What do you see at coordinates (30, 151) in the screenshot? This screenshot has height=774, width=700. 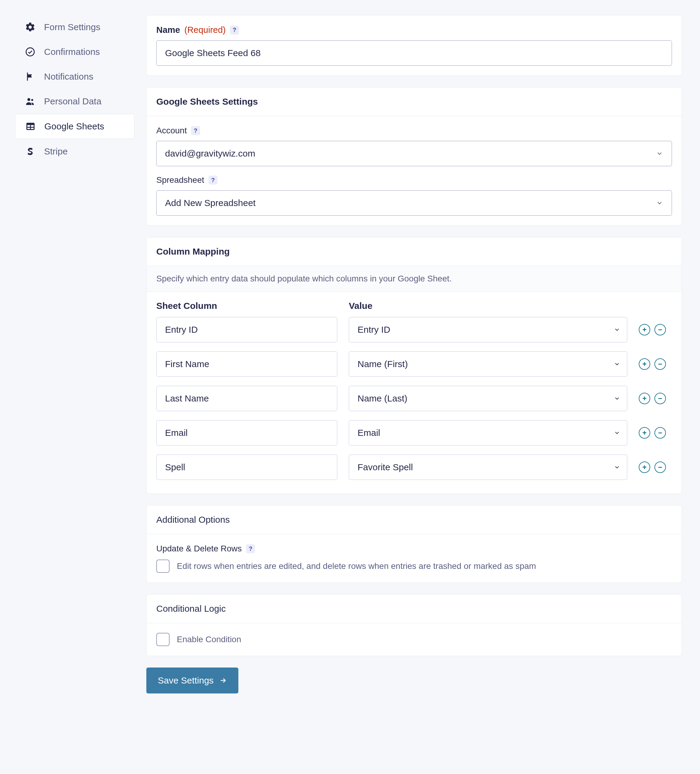 I see `stripe-icon` at bounding box center [30, 151].